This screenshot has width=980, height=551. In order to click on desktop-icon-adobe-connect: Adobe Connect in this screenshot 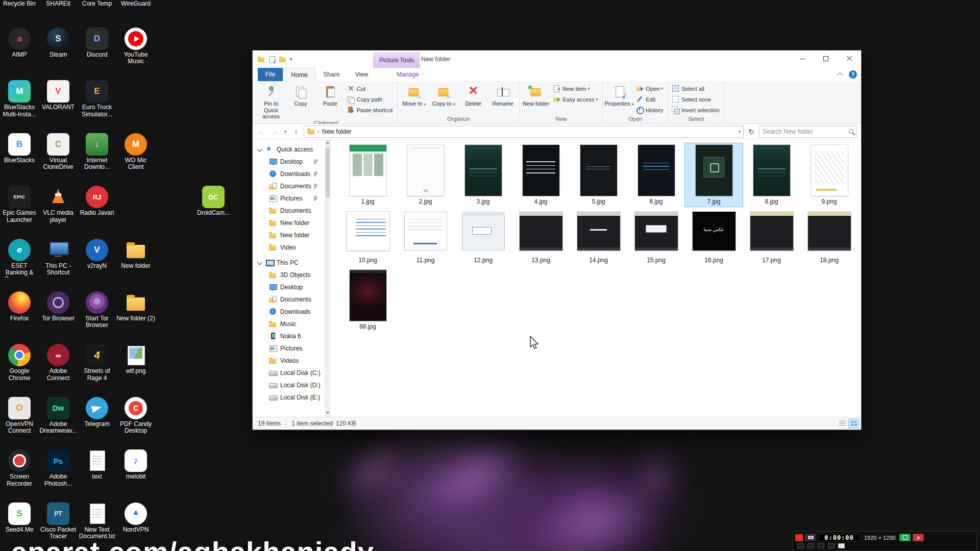, I will do `click(58, 363)`.